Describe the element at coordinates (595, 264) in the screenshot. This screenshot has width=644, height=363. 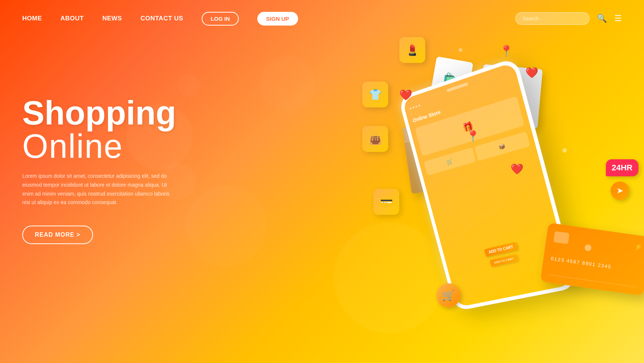
I see `card-number: 0123 4567 8901 2345` at that location.